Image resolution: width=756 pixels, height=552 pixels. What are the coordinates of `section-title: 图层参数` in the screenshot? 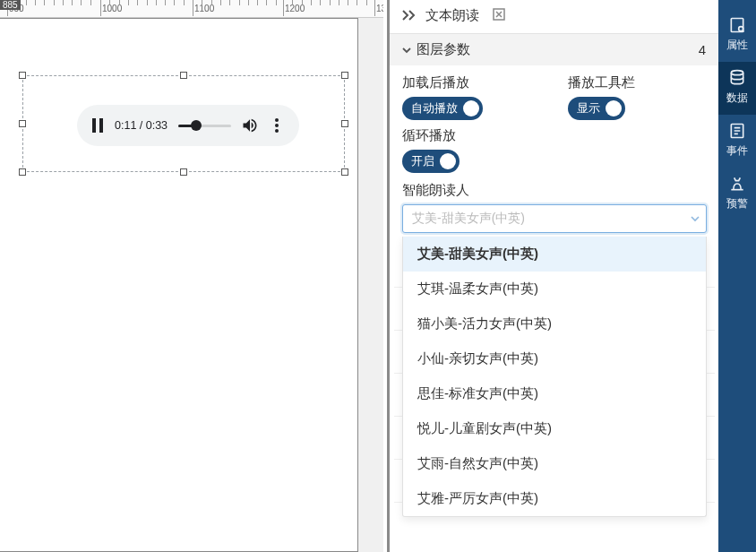 It's located at (443, 50).